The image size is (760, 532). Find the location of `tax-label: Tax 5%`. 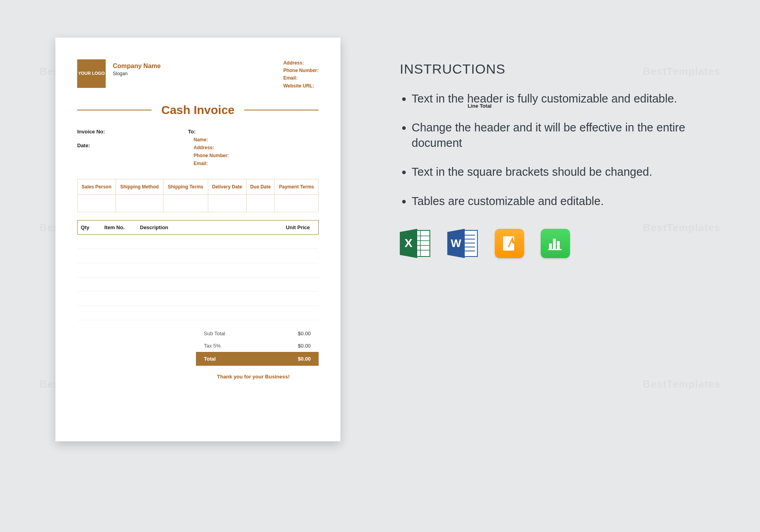

tax-label: Tax 5% is located at coordinates (239, 346).